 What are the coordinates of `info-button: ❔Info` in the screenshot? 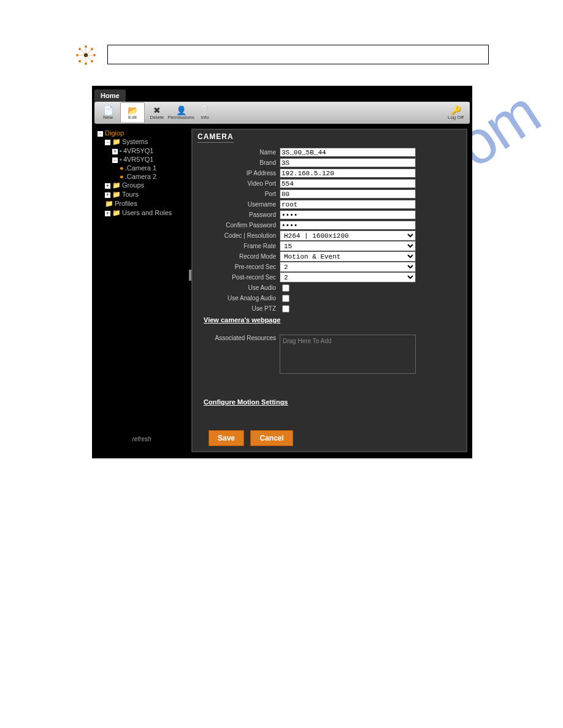 It's located at (205, 113).